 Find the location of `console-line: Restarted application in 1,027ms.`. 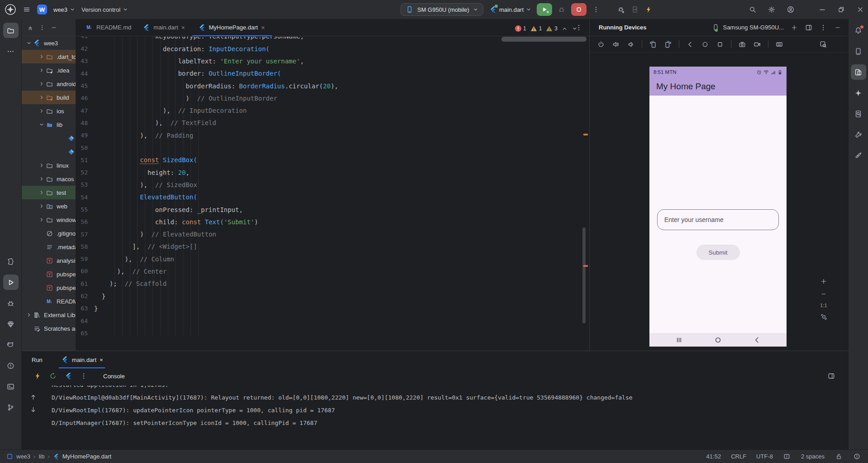

console-line: Restarted application in 1,027ms. is located at coordinates (448, 389).